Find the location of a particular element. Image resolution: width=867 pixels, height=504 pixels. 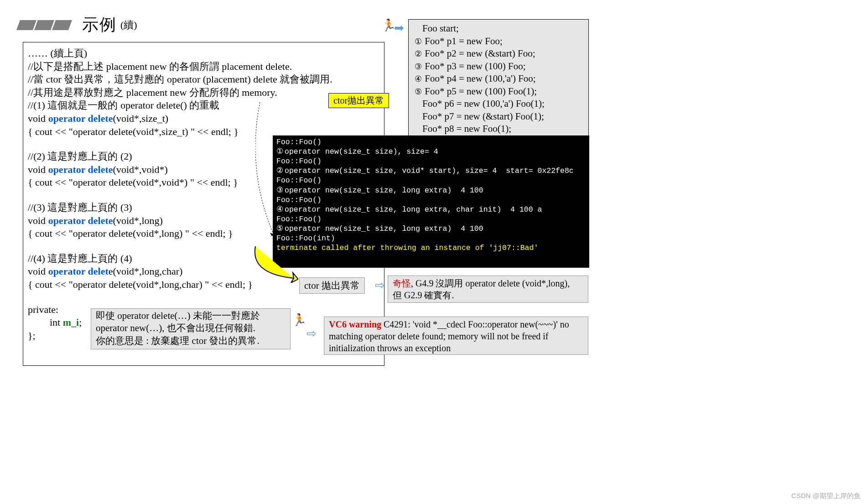

ctor-throw-label: ctor拋出異常 is located at coordinates (358, 100).